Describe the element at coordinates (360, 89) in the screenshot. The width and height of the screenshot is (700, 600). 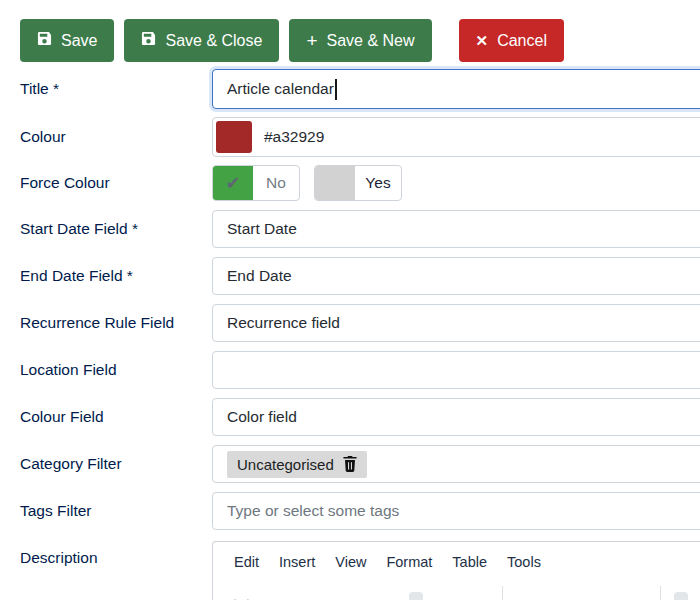
I see `title-field-row: Title * Article calendar` at that location.